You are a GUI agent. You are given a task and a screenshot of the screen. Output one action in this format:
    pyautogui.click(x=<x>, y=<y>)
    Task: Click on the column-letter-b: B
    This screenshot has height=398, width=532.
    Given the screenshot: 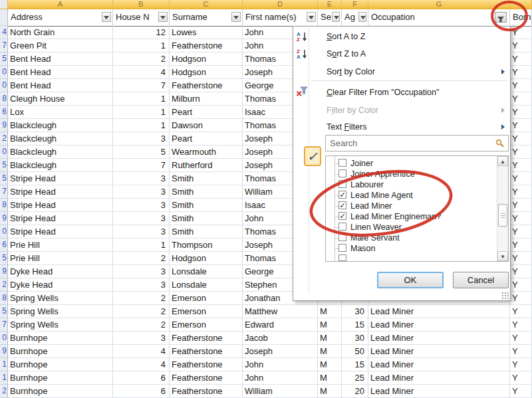 What is the action you would take?
    pyautogui.click(x=141, y=4)
    